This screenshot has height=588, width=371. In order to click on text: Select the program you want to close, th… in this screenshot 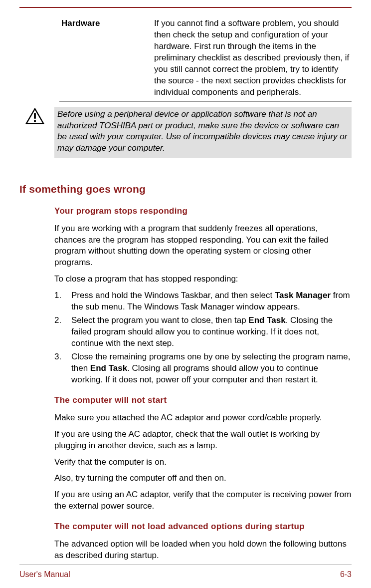, I will do `click(160, 320)`.